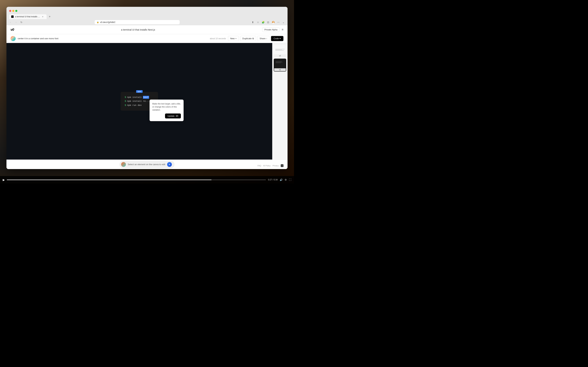 The image size is (588, 367). What do you see at coordinates (280, 65) in the screenshot?
I see `version-v1-thumb: v1` at bounding box center [280, 65].